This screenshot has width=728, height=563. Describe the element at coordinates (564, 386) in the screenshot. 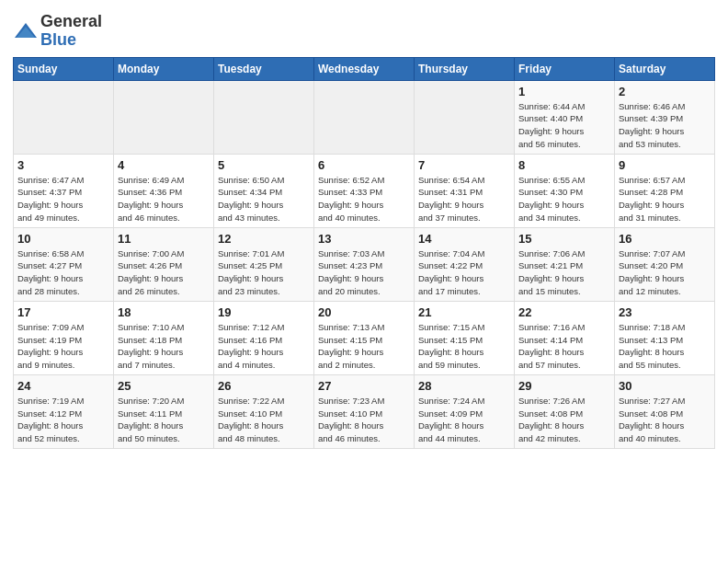

I see `day-number: 29` at that location.